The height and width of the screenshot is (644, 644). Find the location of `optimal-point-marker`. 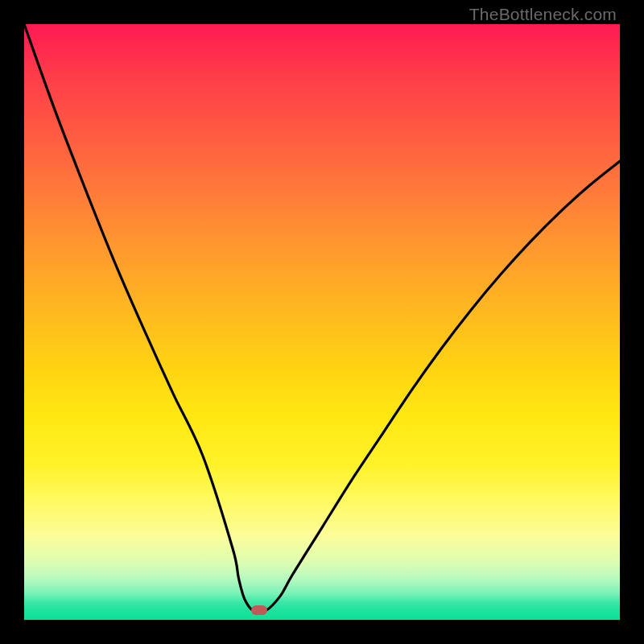

optimal-point-marker is located at coordinates (259, 610).